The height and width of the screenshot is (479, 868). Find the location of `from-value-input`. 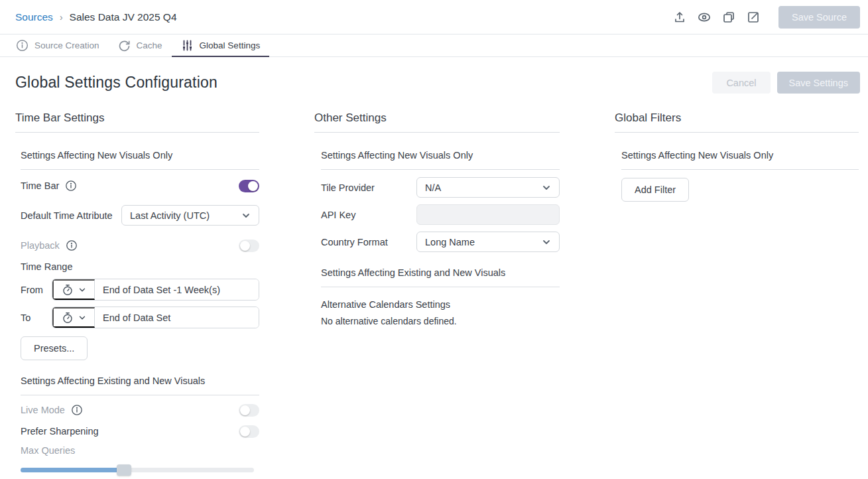

from-value-input is located at coordinates (176, 289).